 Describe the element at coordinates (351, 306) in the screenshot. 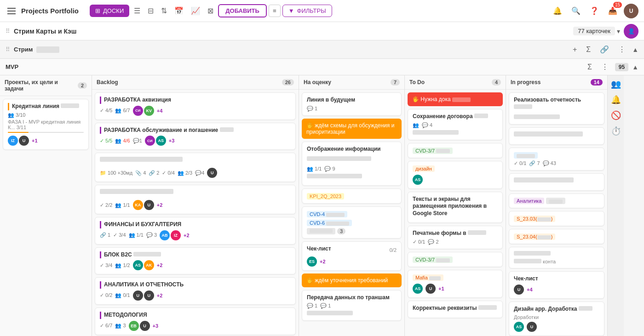

I see `card-transfer: Передача данных по траншам 💬 1 💬 1` at that location.